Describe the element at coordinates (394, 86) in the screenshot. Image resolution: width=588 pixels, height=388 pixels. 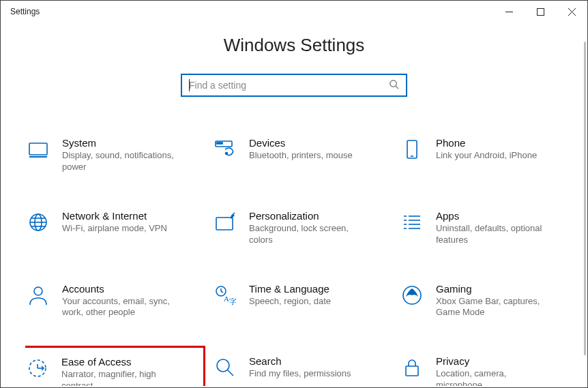
I see `search-icon` at that location.